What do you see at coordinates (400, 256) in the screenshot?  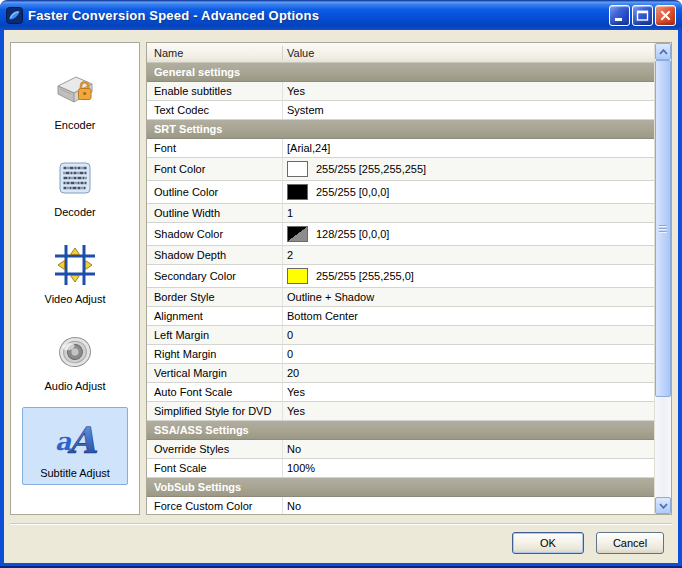 I see `table-row: Shadow Depth 2` at bounding box center [400, 256].